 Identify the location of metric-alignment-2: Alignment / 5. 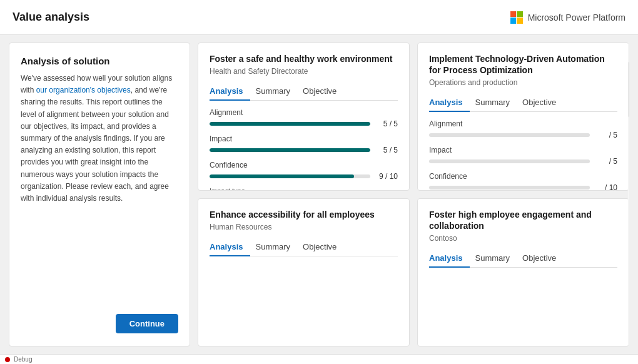
(523, 129).